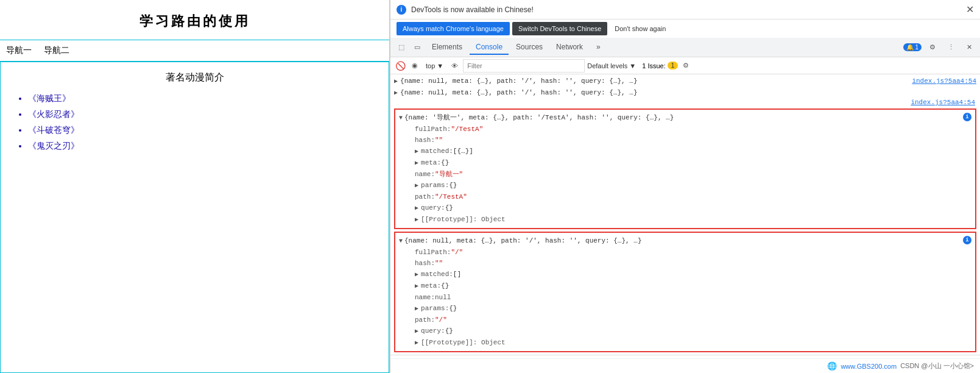 The image size is (980, 373). Describe the element at coordinates (686, 66) in the screenshot. I see `console-settings-icon: ⚙` at that location.